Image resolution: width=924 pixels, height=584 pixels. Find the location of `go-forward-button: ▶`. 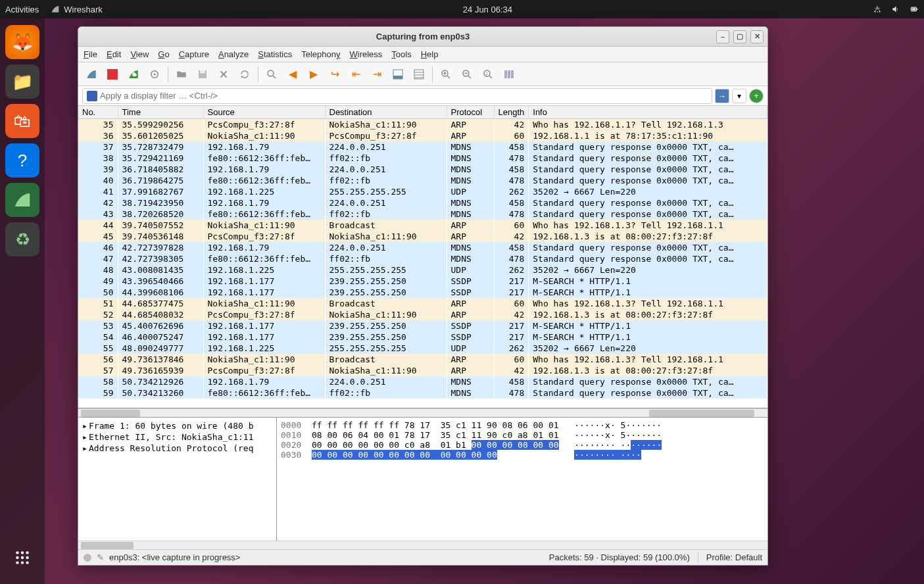

go-forward-button: ▶ is located at coordinates (314, 74).